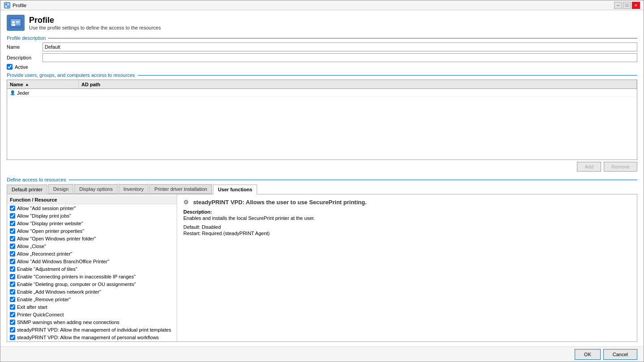  What do you see at coordinates (322, 67) in the screenshot?
I see `active-row: Active` at bounding box center [322, 67].